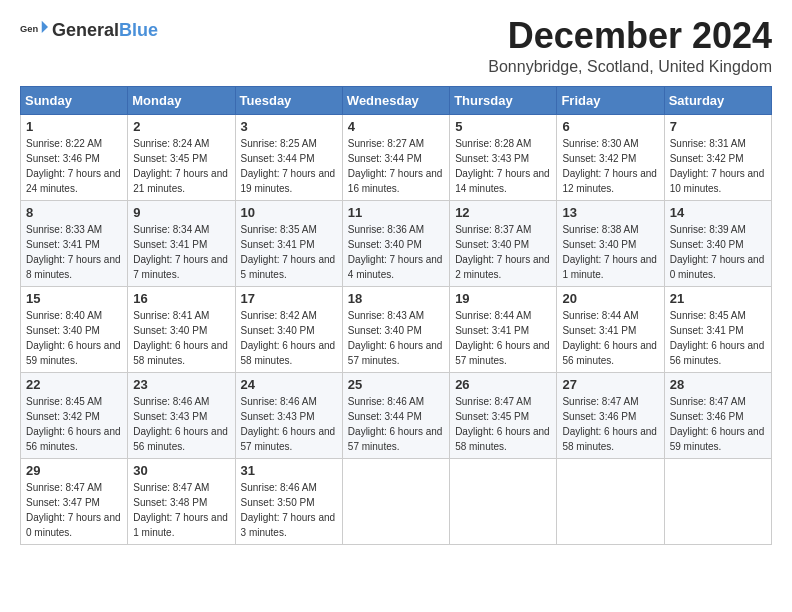 This screenshot has width=792, height=612. What do you see at coordinates (289, 470) in the screenshot?
I see `day-number: 31` at bounding box center [289, 470].